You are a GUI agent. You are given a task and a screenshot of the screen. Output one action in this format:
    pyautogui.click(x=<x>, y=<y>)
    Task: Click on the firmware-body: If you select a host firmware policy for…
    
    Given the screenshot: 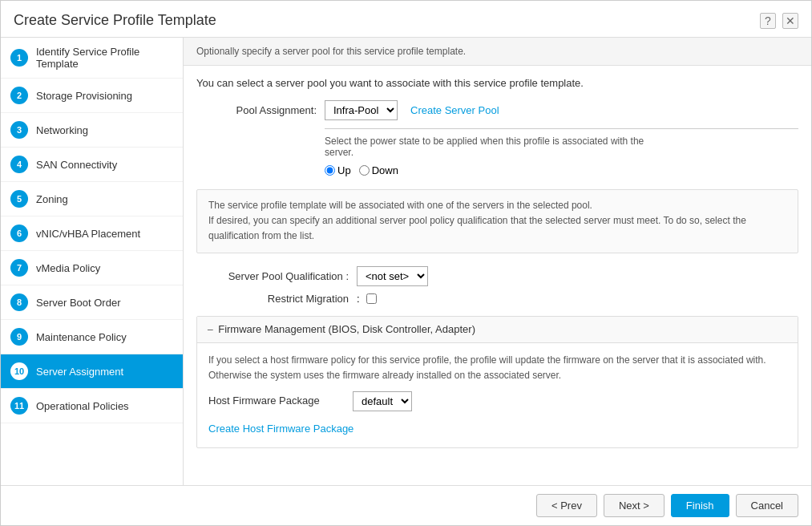 What is the action you would take?
    pyautogui.click(x=497, y=395)
    